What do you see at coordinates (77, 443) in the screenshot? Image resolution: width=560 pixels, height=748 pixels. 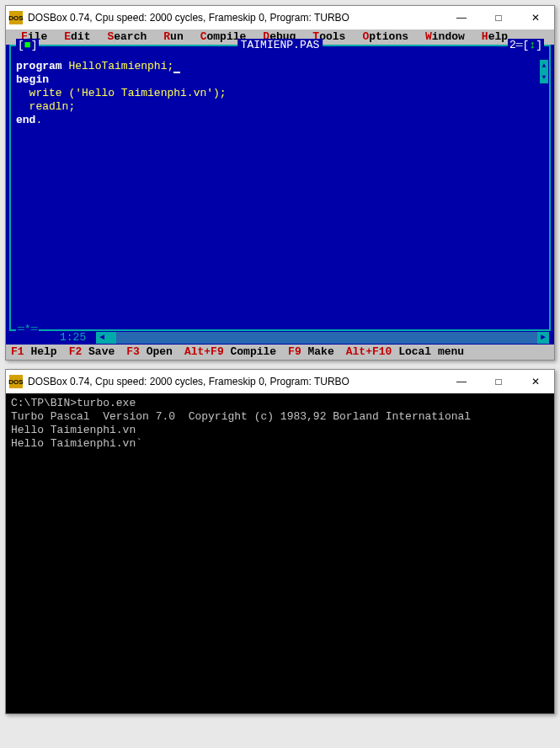 I see `console-line: Hello Taimienphi.vn`` at bounding box center [77, 443].